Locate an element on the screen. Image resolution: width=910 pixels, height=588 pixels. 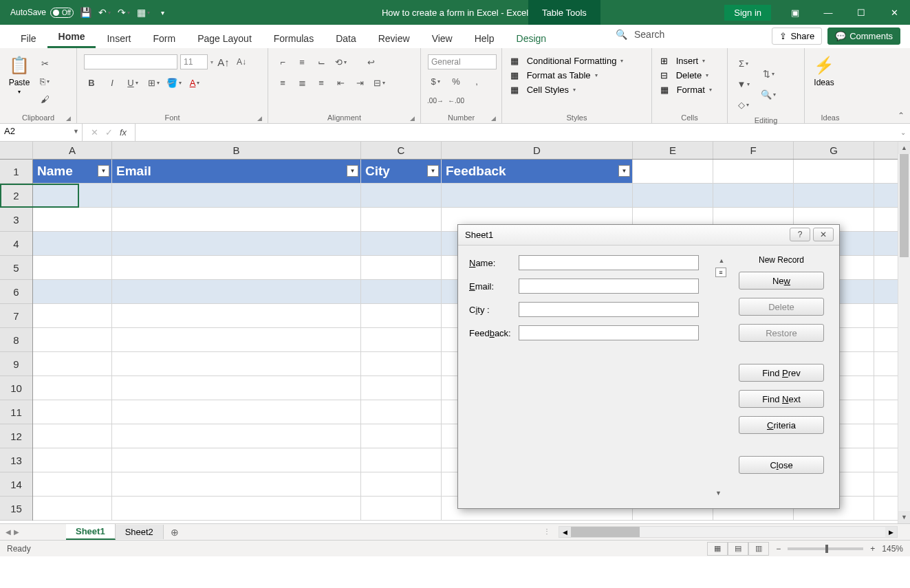
signin-button: Sign in is located at coordinates (748, 12).